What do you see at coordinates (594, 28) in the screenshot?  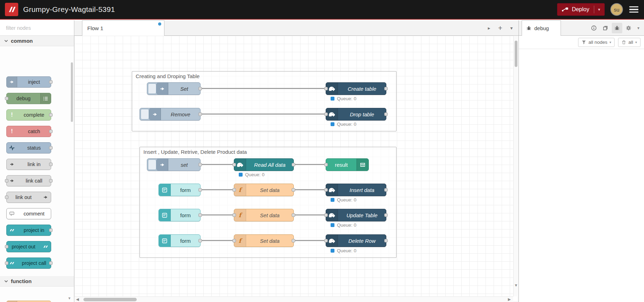 I see `info-tab-button` at bounding box center [594, 28].